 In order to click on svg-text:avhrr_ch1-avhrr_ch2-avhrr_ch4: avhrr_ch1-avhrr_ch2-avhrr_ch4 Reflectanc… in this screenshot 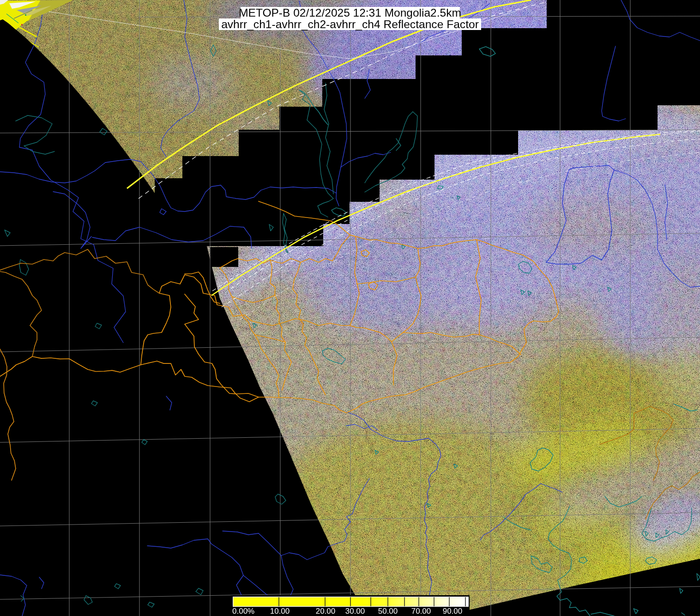, I will do `click(350, 24)`.